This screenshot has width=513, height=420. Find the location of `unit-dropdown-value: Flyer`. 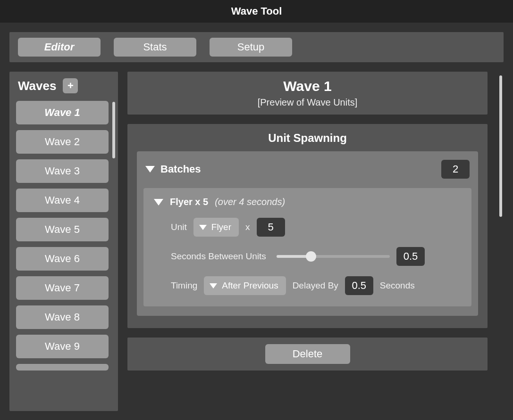

unit-dropdown-value: Flyer is located at coordinates (221, 227).